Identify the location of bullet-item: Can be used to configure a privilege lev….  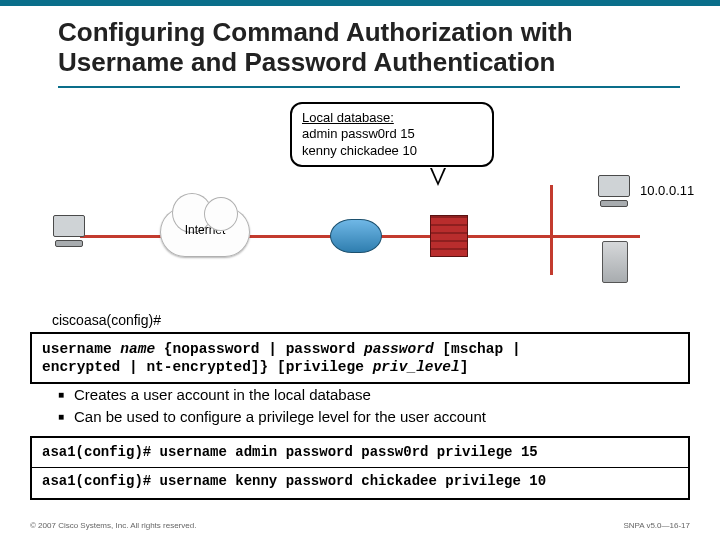
(369, 417).